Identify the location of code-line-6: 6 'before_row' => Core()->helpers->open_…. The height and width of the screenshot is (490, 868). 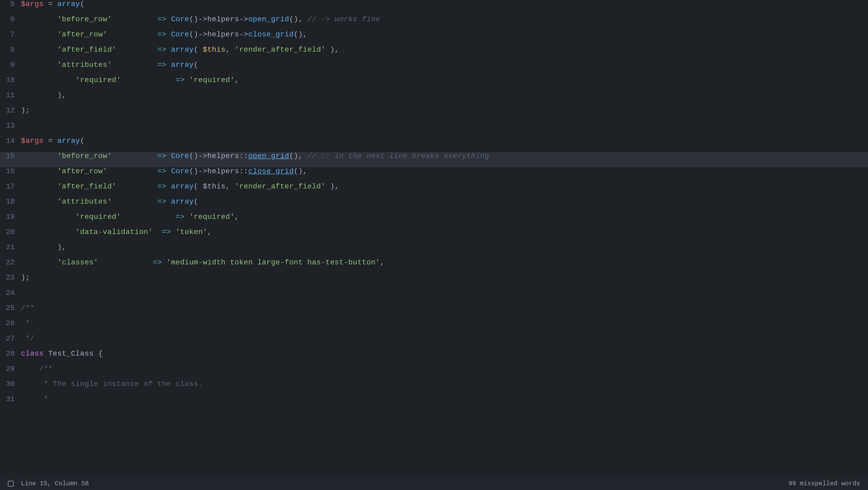
(434, 23).